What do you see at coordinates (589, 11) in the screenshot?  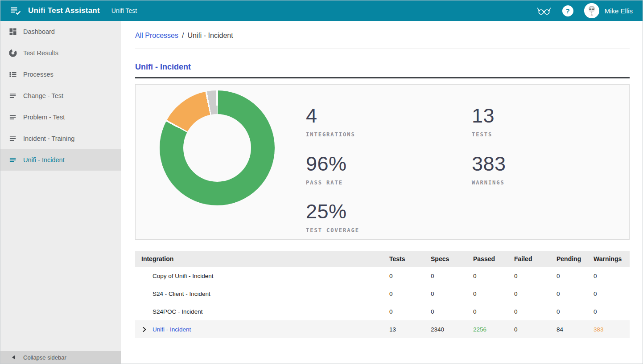 I see `top-bar-actions: ? Mike Ellis` at bounding box center [589, 11].